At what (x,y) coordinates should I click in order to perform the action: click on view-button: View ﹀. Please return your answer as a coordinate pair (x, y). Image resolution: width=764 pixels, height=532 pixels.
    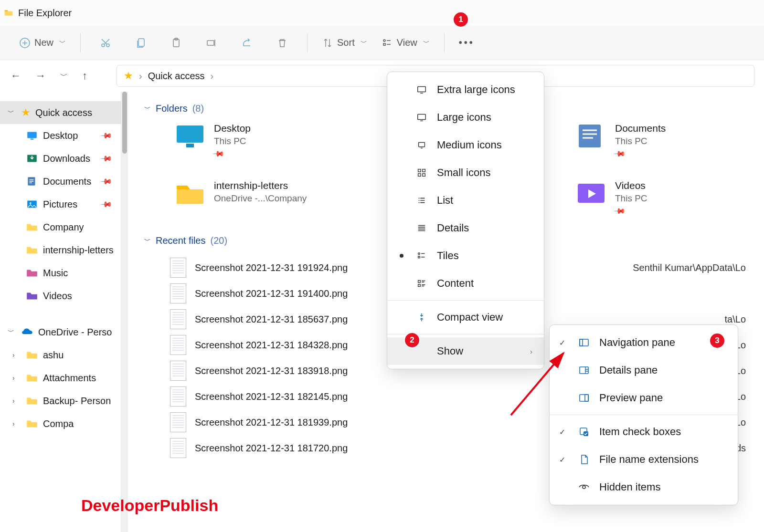
    Looking at the image, I should click on (406, 43).